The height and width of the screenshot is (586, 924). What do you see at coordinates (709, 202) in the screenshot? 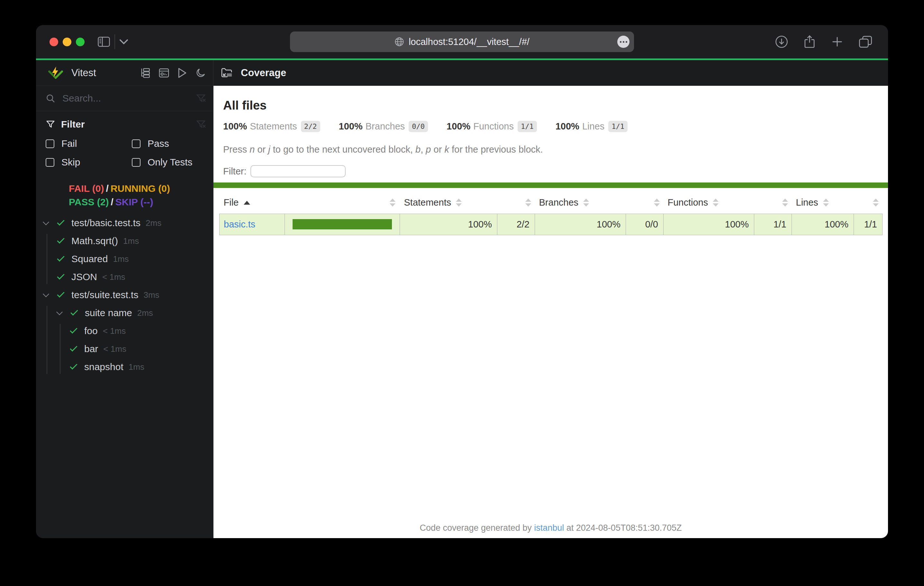
I see `column-header-functions: Functions` at bounding box center [709, 202].